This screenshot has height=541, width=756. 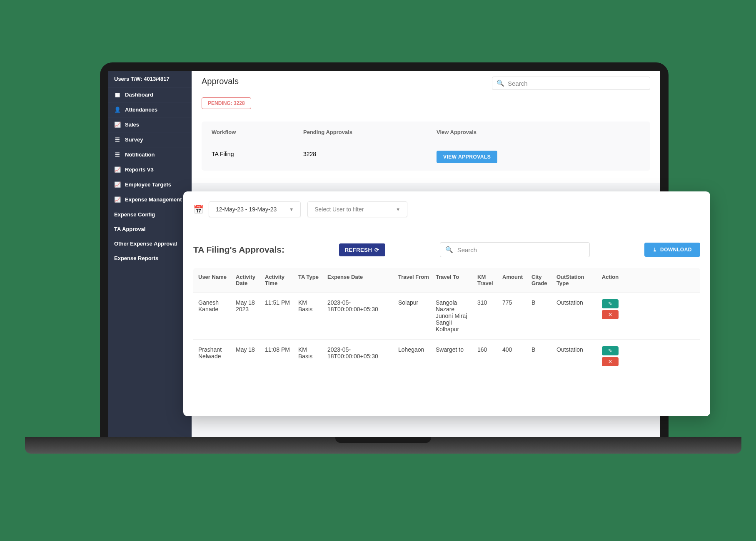 I want to click on cell-km: 160, so click(x=487, y=356).